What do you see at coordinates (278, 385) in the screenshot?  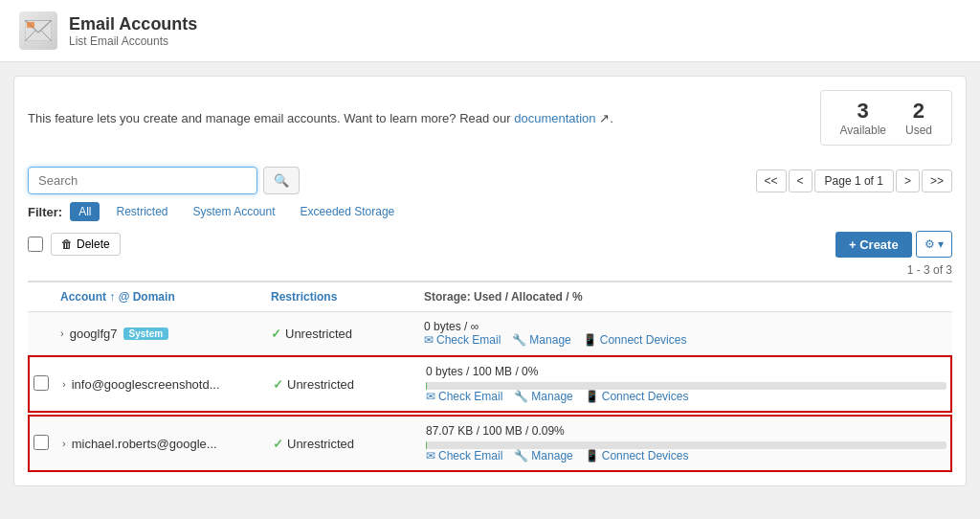 I see `row2-check-icon: ✓` at bounding box center [278, 385].